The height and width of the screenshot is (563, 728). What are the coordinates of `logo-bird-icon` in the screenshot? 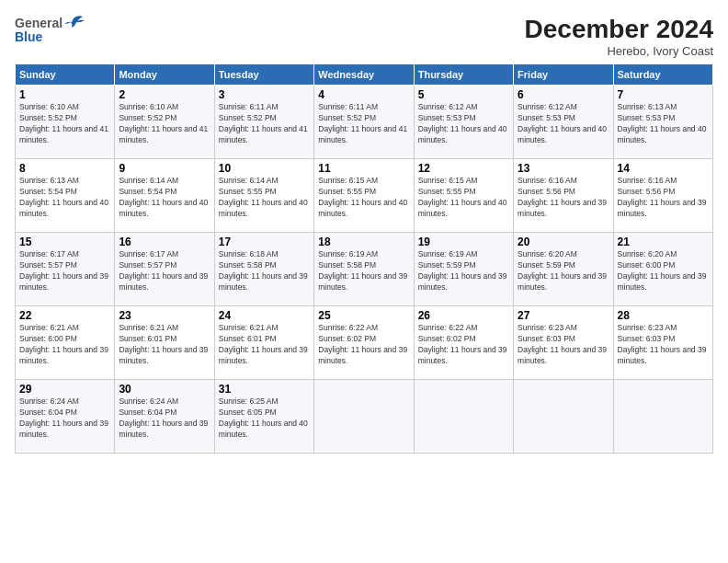 It's located at (74, 23).